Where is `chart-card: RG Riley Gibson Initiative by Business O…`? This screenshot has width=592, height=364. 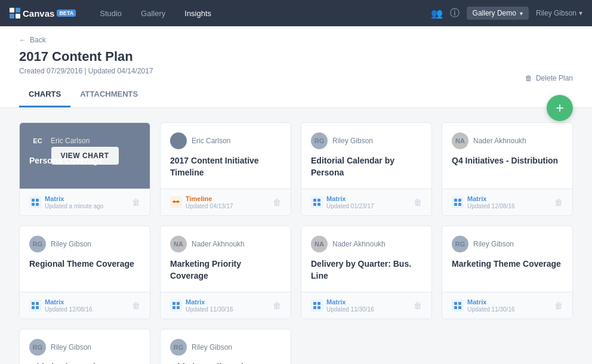
chart-card: RG Riley Gibson Initiative by Business O… is located at coordinates (85, 346).